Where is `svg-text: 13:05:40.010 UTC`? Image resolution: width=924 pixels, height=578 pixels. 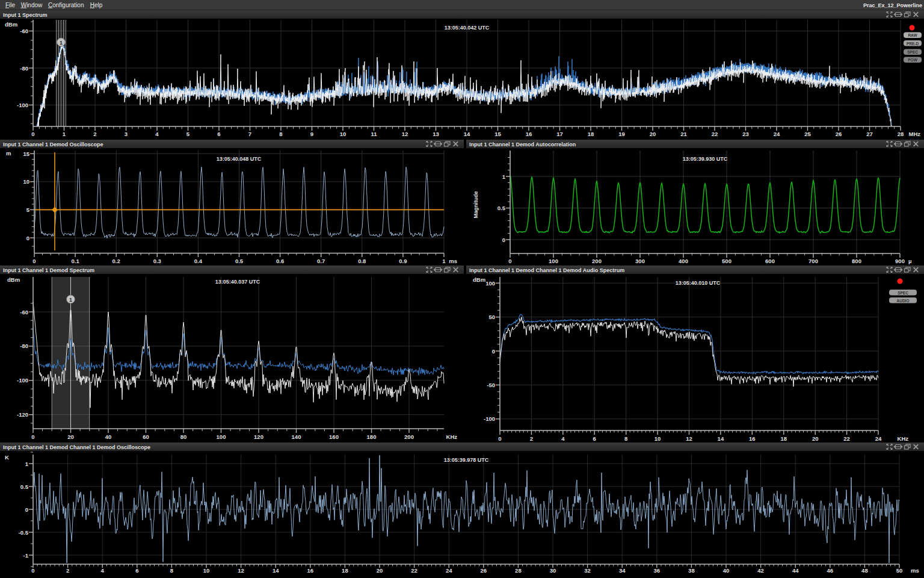
svg-text: 13:05:40.010 UTC is located at coordinates (698, 283).